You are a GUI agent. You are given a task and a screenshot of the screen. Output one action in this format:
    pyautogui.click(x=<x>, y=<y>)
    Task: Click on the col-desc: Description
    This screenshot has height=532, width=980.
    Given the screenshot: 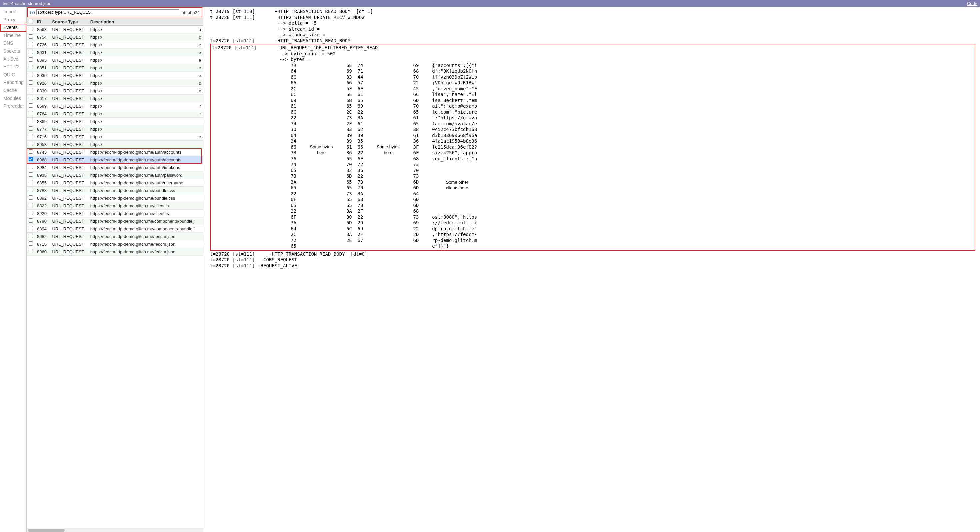 What is the action you would take?
    pyautogui.click(x=142, y=22)
    